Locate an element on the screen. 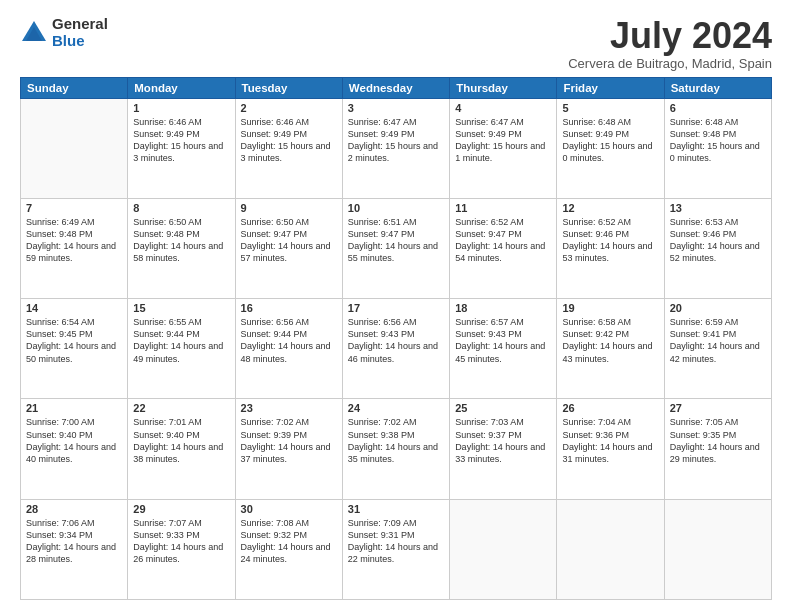  logo: General Blue is located at coordinates (64, 32).